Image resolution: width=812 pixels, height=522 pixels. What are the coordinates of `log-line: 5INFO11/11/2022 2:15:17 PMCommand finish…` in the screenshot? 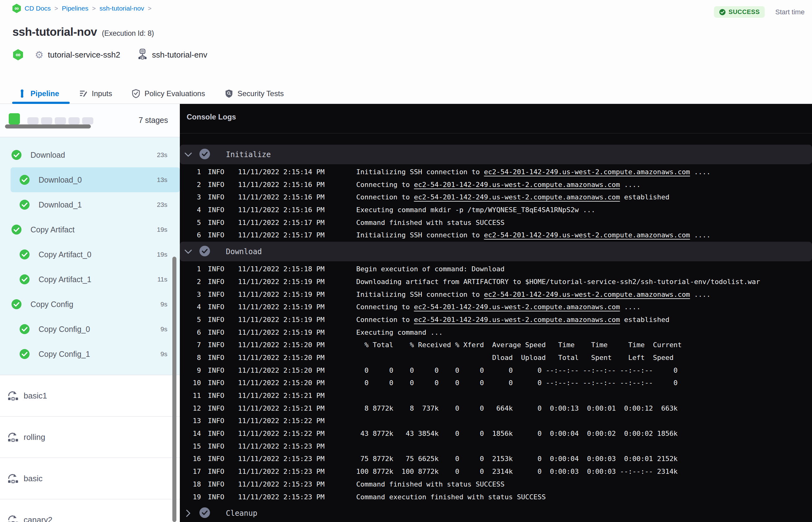 It's located at (496, 223).